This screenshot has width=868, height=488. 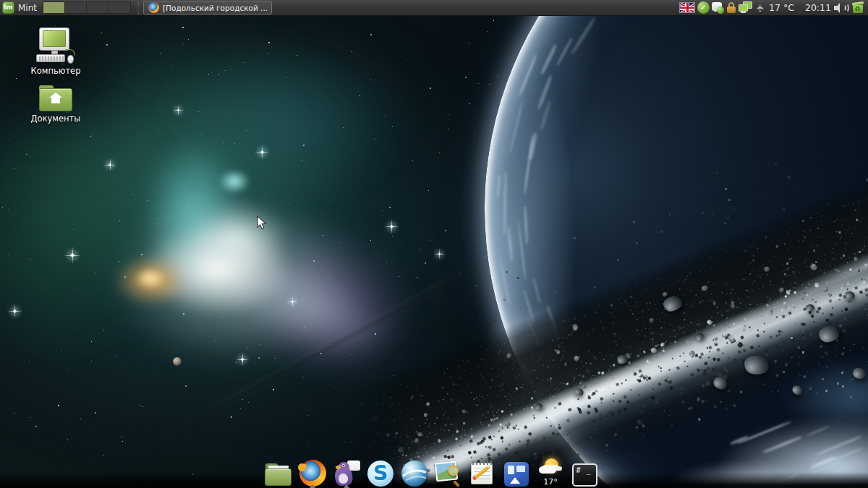 I want to click on panel-handle, so click(x=139, y=8).